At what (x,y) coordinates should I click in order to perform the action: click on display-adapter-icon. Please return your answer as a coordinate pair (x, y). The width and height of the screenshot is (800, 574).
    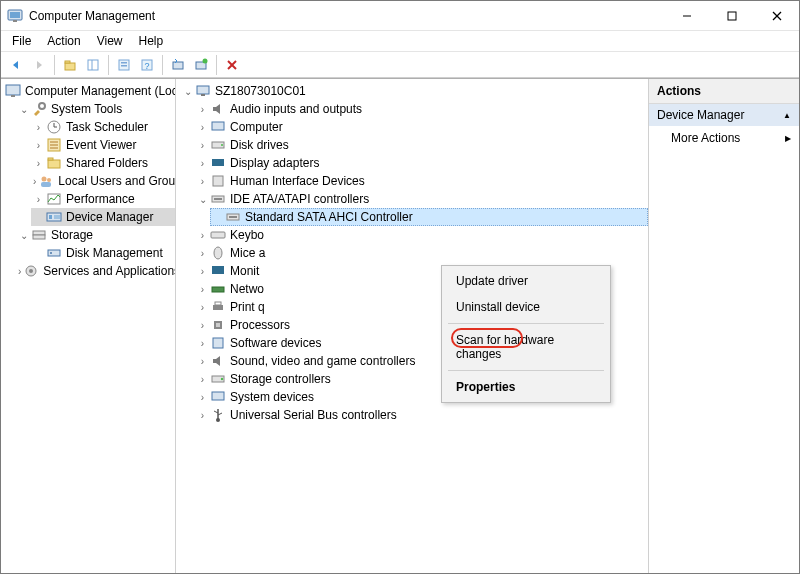
    Looking at the image, I should click on (218, 163).